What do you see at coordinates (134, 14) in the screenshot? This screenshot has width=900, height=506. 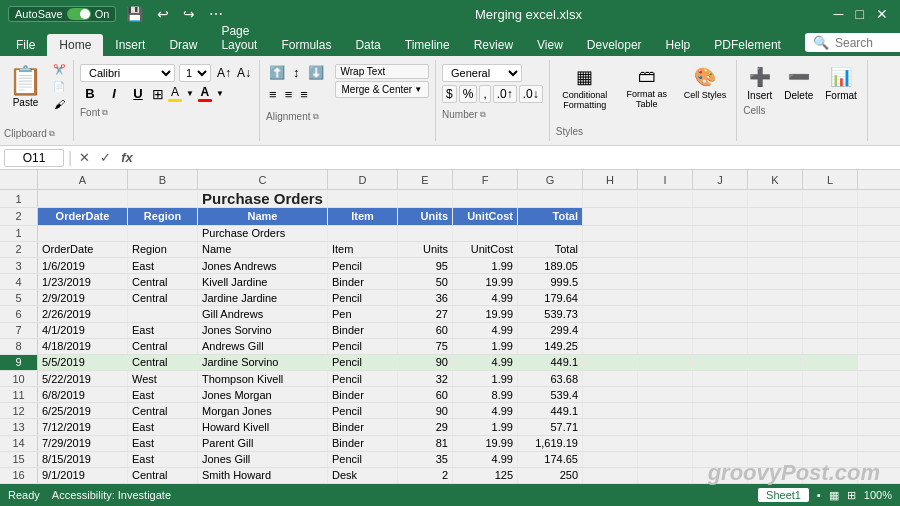 I see `save-icon: 💾` at bounding box center [134, 14].